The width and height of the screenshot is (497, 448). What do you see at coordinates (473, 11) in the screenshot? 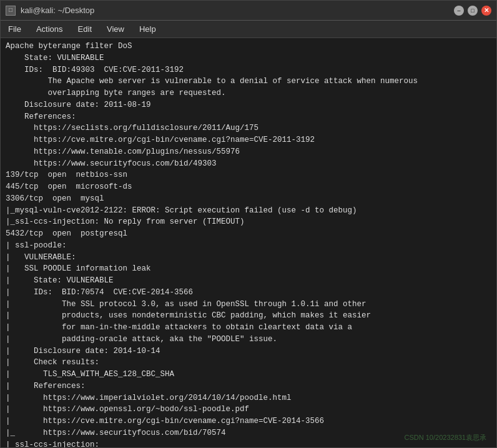
I see `window-controls: – □ ✕` at bounding box center [473, 11].